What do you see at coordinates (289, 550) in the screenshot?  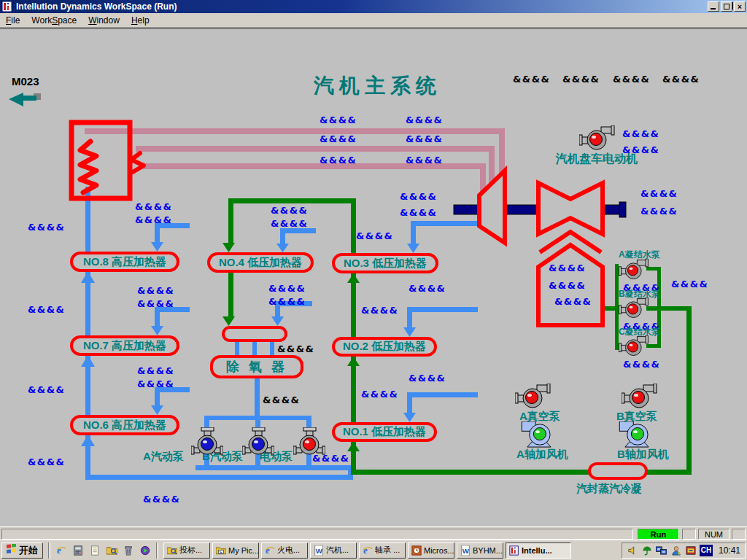 I see `task-button-label: 火电...` at bounding box center [289, 550].